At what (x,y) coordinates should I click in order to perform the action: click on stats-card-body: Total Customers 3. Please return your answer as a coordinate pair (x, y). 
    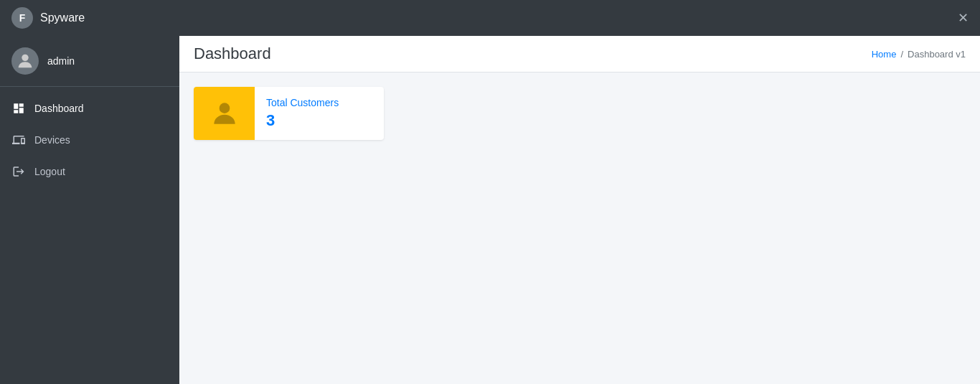
    Looking at the image, I should click on (303, 113).